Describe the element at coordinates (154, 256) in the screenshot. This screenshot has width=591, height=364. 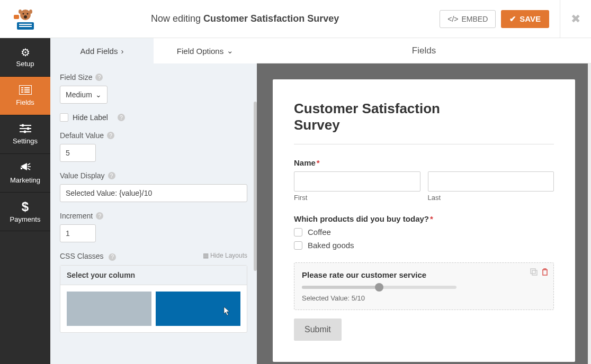
I see `field-label: CSS Classes ? ▦ Hide Layouts` at that location.